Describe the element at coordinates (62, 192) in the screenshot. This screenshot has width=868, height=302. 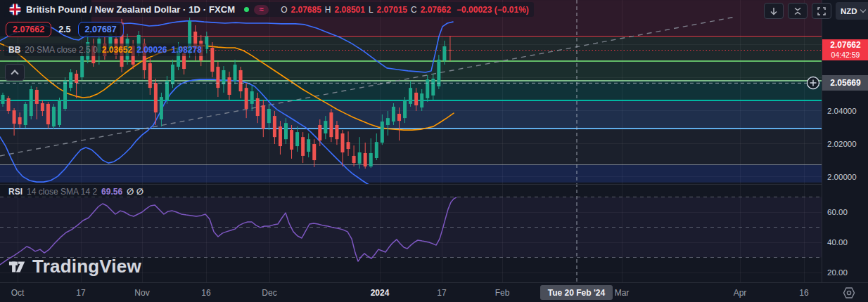
I see `rsi-params: 14 close SMA 14 2` at that location.